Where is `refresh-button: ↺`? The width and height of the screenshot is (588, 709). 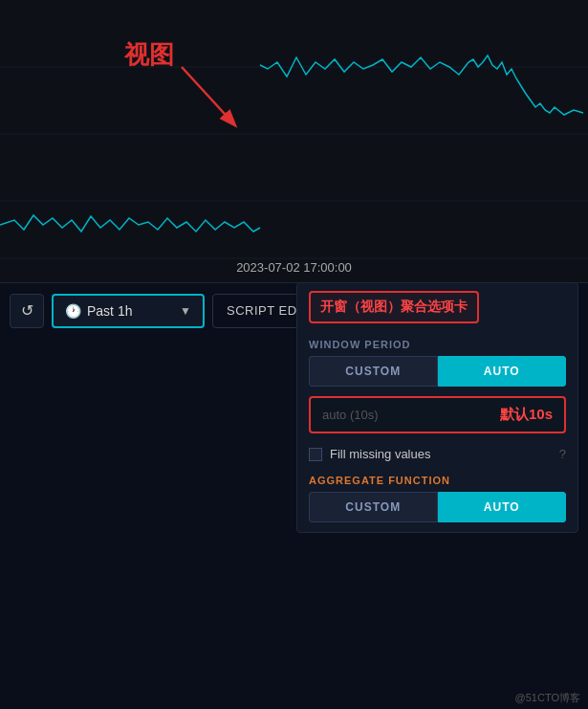
refresh-button: ↺ is located at coordinates (27, 311).